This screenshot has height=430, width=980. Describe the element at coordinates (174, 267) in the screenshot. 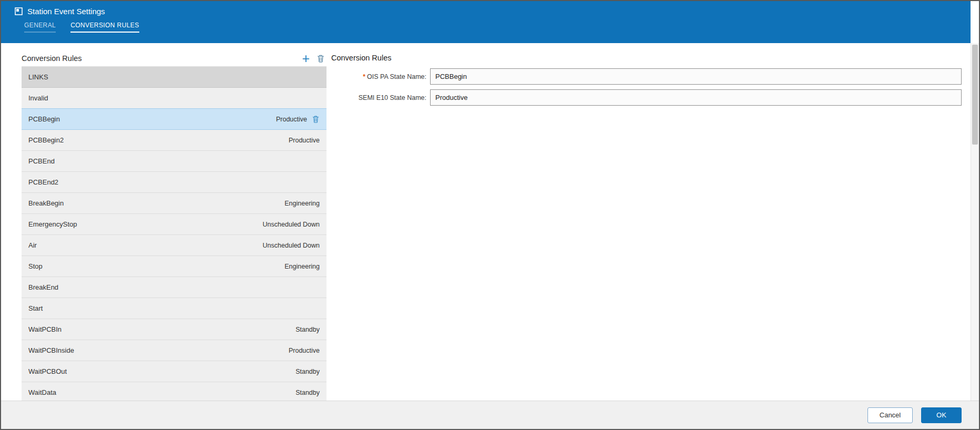

I see `list-item-stop: Stop Engineering` at that location.